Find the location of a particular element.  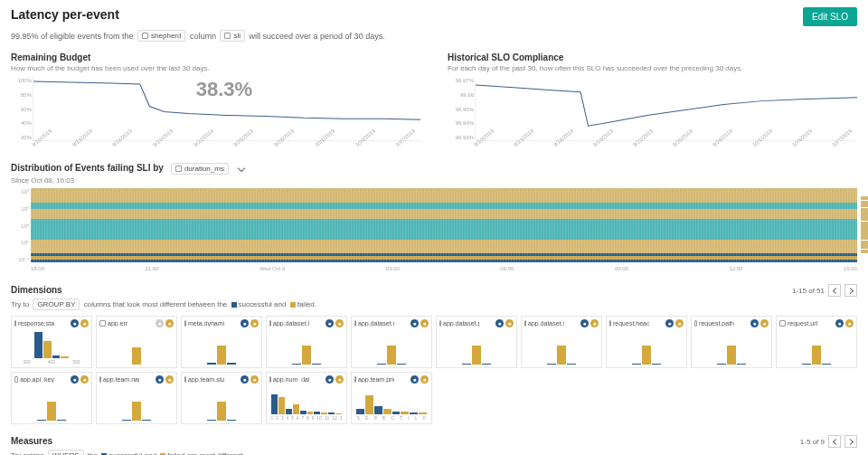

dimensions-pager: 1-15 of 51 is located at coordinates (825, 290).